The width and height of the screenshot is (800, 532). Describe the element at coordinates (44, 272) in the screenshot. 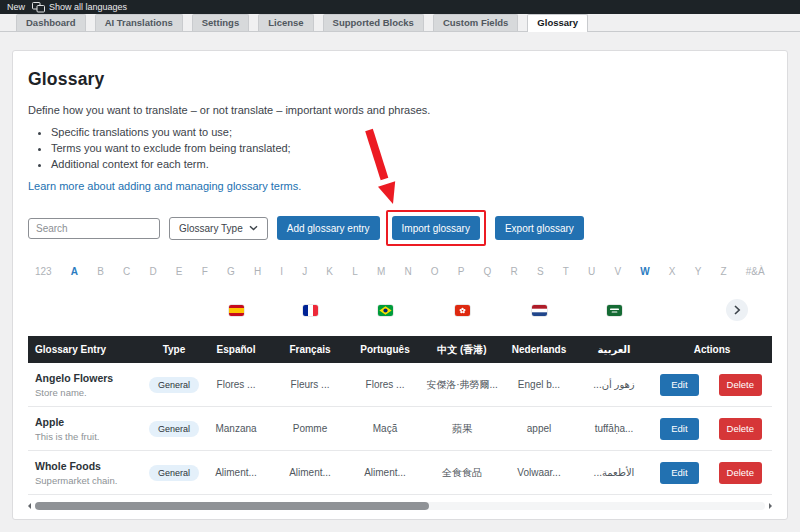

I see `alphabet-letter-123: 123` at that location.